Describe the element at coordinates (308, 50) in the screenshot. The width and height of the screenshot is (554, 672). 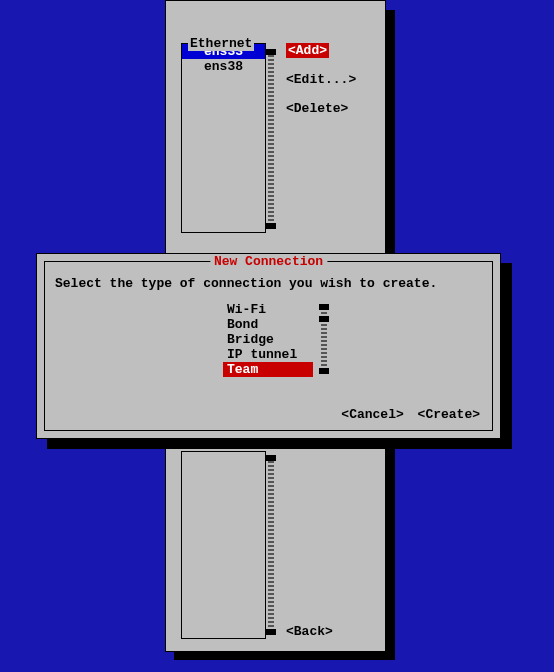
I see `add-button: <Add>` at that location.